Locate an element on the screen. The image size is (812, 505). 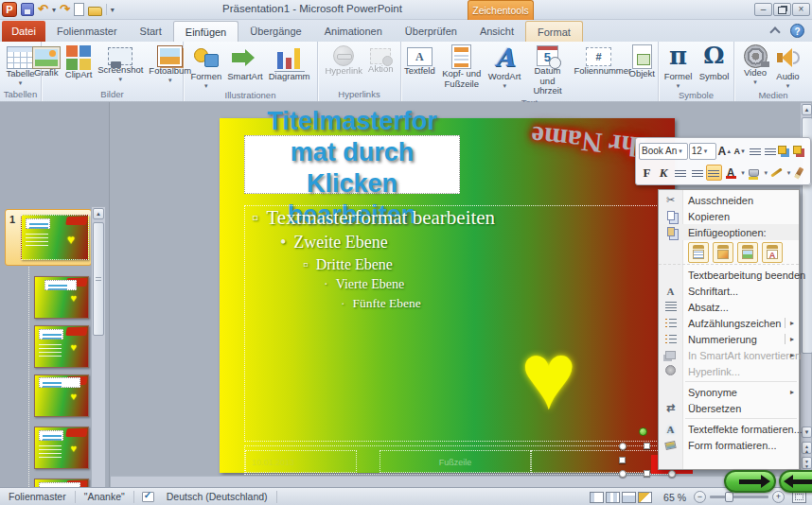
menu-item-uebersetzen: ⇄Übersetzen is located at coordinates (729, 409).